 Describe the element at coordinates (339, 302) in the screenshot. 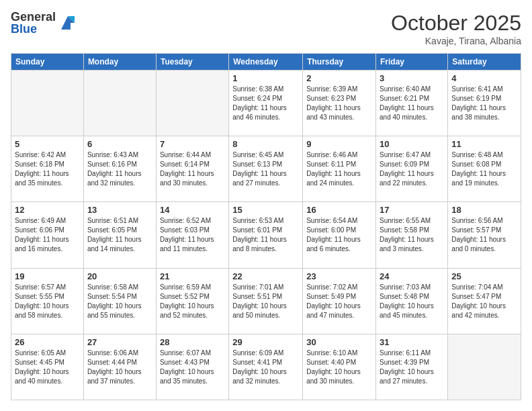

I see `day-info: Sunrise: 7:02 AM Sunset: 5:49 PM Dayligh…` at that location.